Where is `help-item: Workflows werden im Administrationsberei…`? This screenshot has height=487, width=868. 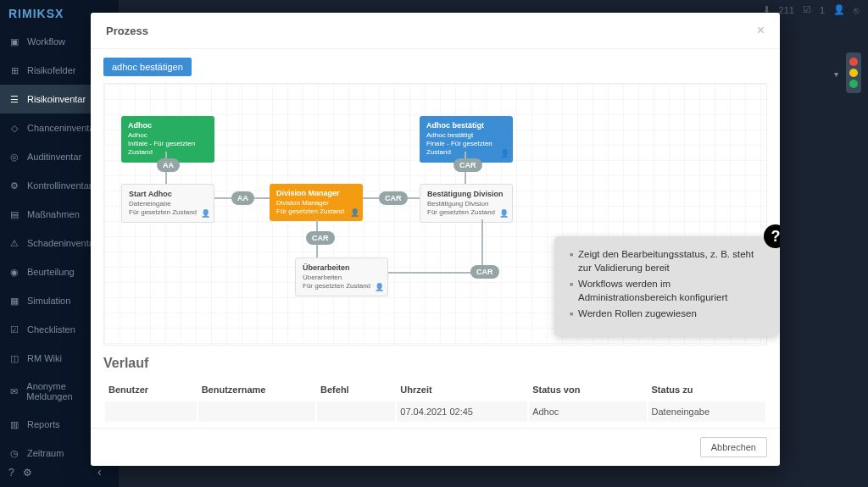
help-item: Workflows werden im Administrationsberei… is located at coordinates (666, 291).